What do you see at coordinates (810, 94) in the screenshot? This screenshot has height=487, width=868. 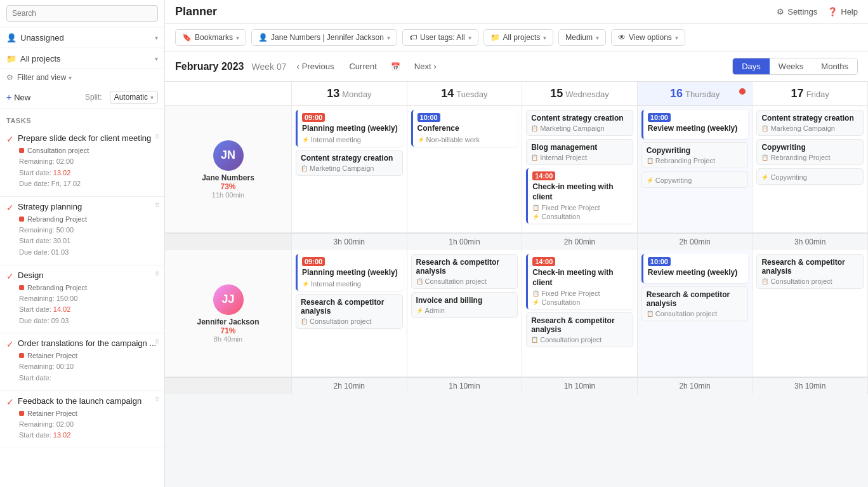 I see `day-header-17: 17Friday` at bounding box center [810, 94].